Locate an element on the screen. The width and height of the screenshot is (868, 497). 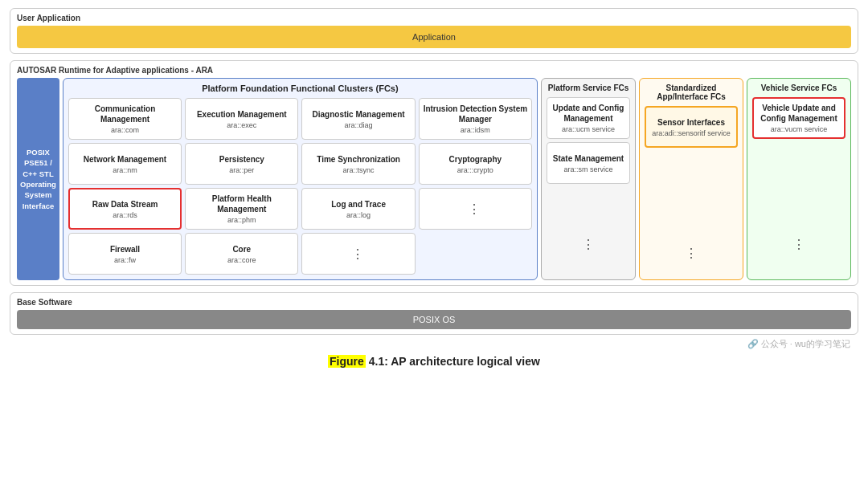
std-empty2 is located at coordinates (691, 217).